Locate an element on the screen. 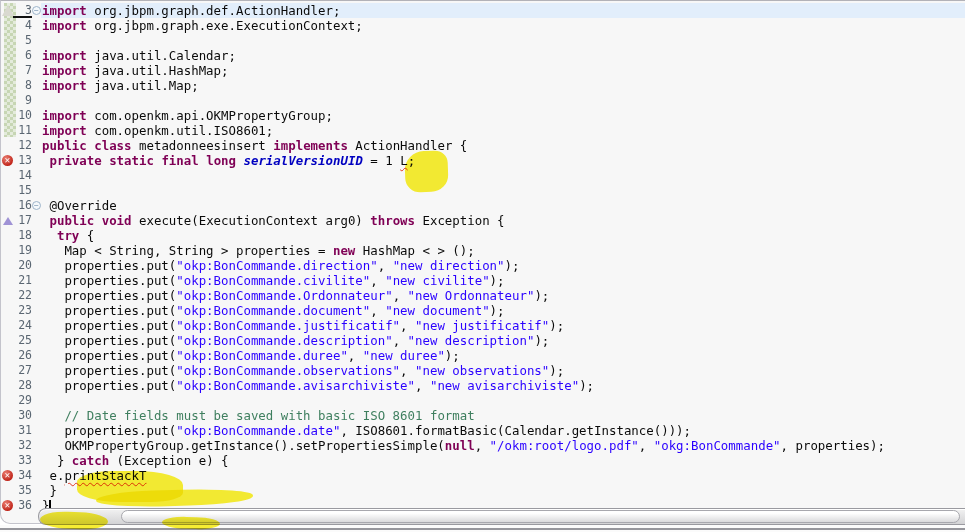 This screenshot has width=965, height=532. fold-gutter: − is located at coordinates (36, 206).